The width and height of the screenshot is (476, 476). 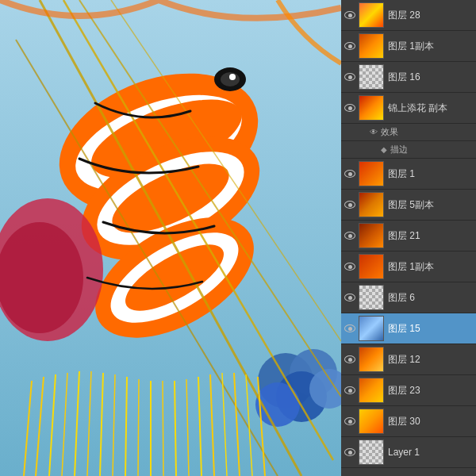 I want to click on layer-row-layer-6: 图层 6, so click(x=409, y=298).